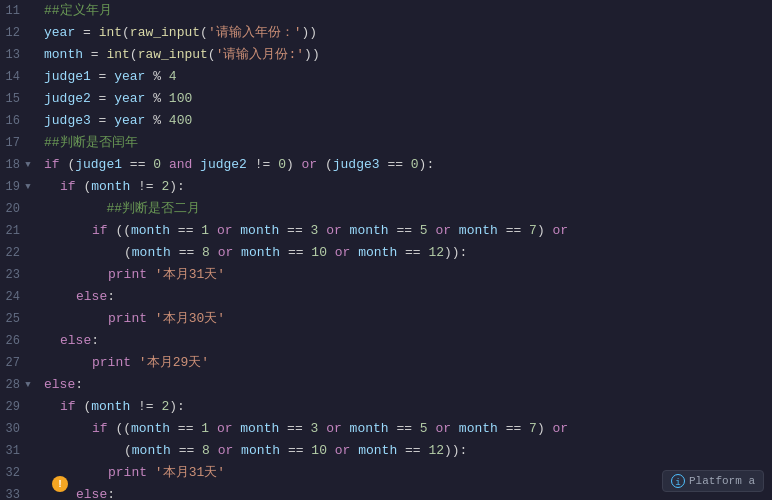  Describe the element at coordinates (678, 481) in the screenshot. I see `info-icon: i` at that location.